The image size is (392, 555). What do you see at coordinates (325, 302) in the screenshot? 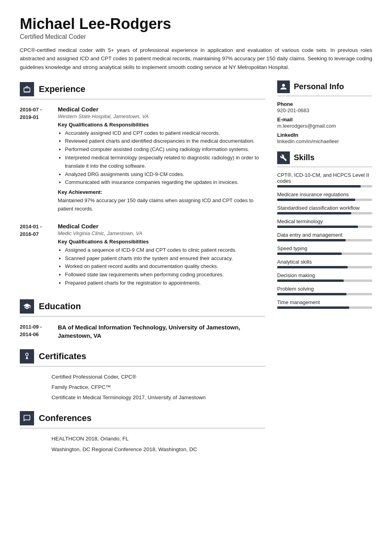
I see `skill-name: Time management` at bounding box center [325, 302].